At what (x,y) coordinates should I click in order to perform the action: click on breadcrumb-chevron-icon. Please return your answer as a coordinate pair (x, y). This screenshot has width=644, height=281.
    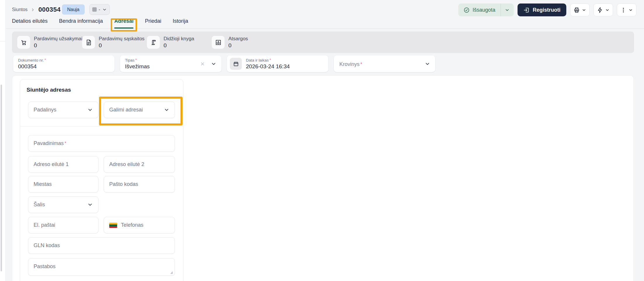
    Looking at the image, I should click on (33, 10).